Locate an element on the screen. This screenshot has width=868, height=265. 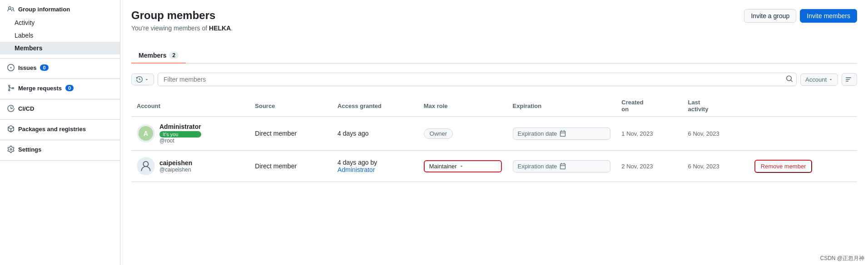
sidebar-section-packages: Packages and registries is located at coordinates (60, 129).